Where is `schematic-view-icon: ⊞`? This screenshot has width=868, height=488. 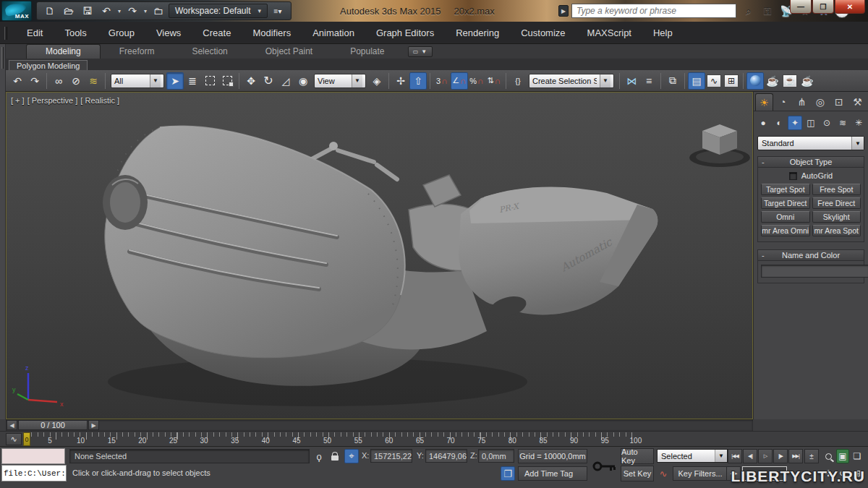
schematic-view-icon: ⊞ is located at coordinates (731, 81).